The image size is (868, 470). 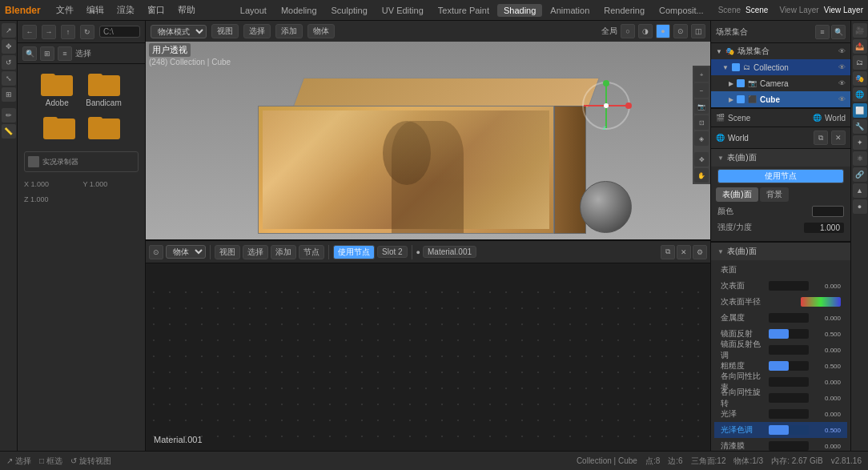 I want to click on measure-icon-btn: 📏, so click(x=9, y=131).